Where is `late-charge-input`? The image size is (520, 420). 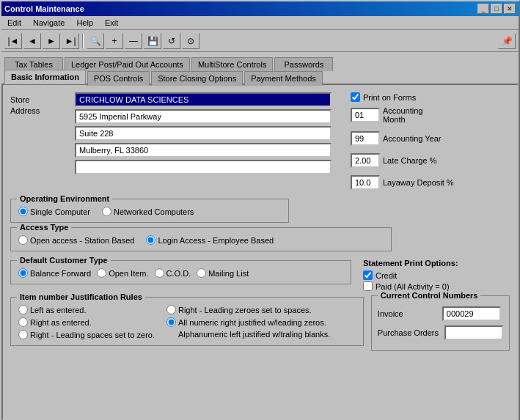
late-charge-input is located at coordinates (365, 161).